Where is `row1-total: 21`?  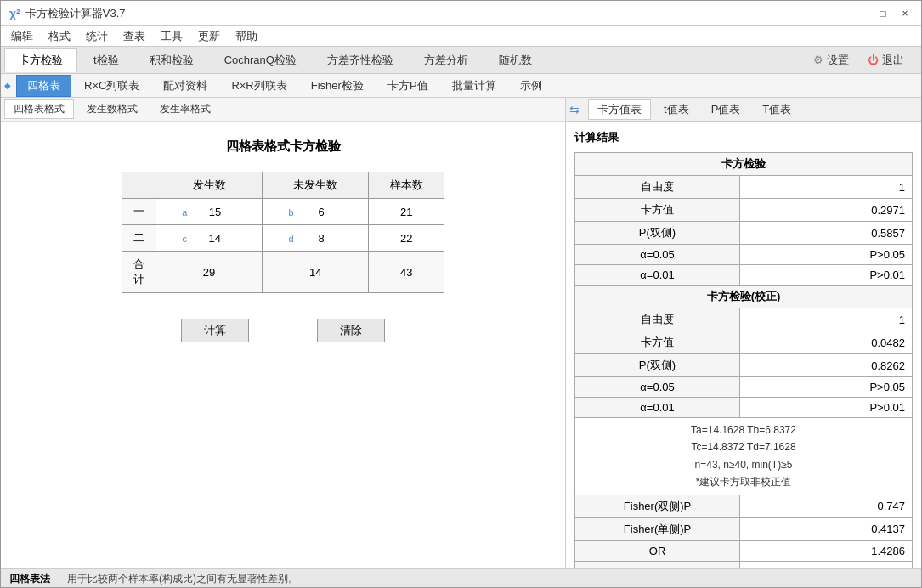
row1-total: 21 is located at coordinates (406, 212).